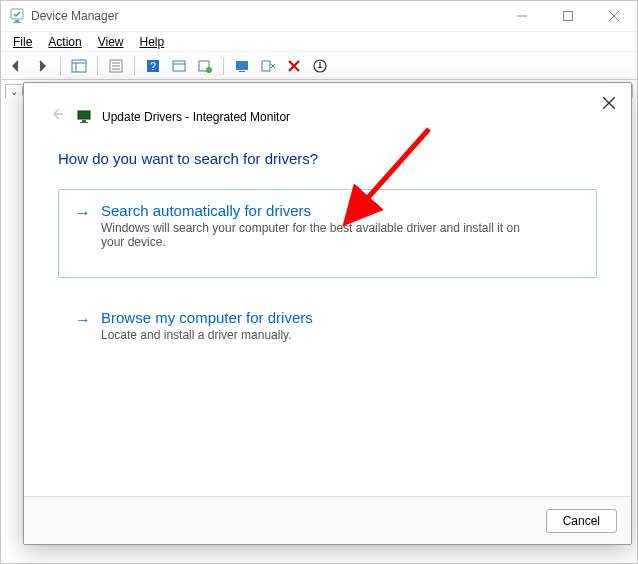  I want to click on menubar: File Action View Help, so click(319, 42).